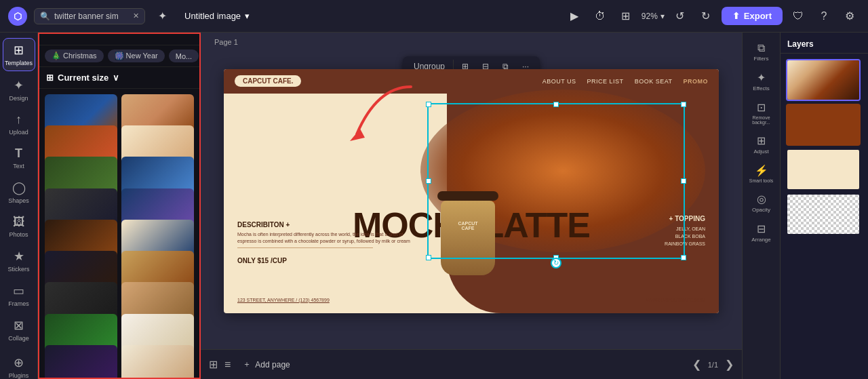 Image resolution: width=868 pixels, height=379 pixels. I want to click on shapes-icon: ◯, so click(19, 188).